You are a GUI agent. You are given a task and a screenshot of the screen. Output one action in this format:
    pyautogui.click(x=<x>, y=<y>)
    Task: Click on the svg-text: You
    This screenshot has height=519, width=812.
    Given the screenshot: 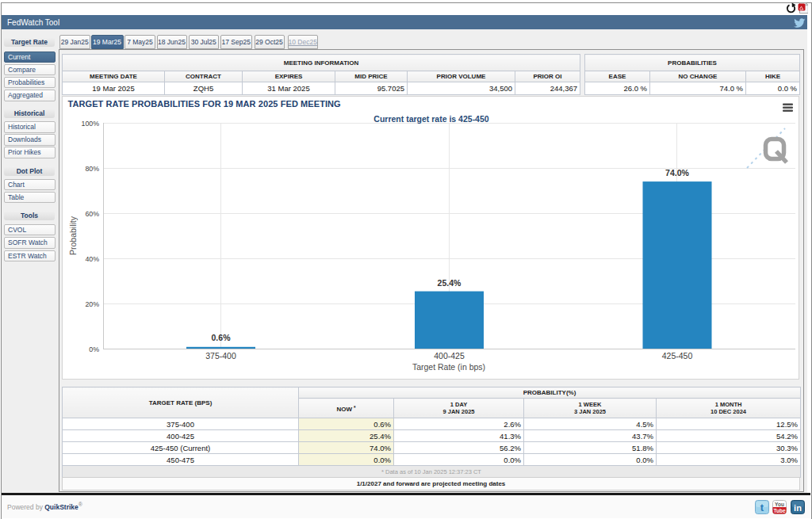 What is the action you would take?
    pyautogui.click(x=779, y=504)
    